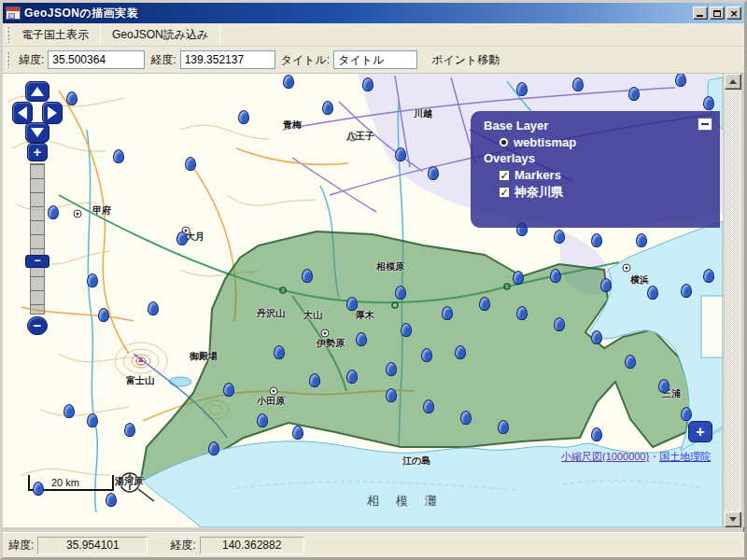 The height and width of the screenshot is (560, 747). Describe the element at coordinates (37, 261) in the screenshot. I see `zoom-slider-handle: −` at that location.